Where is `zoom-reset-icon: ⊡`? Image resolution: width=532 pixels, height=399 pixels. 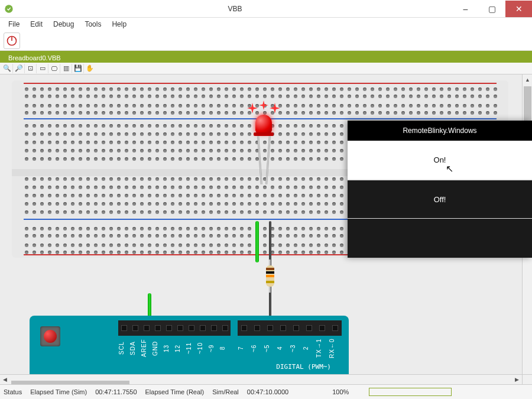
zoom-reset-icon: ⊡ is located at coordinates (31, 69).